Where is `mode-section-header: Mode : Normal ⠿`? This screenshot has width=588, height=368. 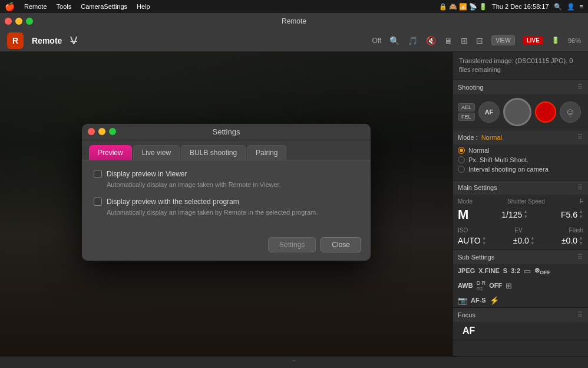 mode-section-header: Mode : Normal ⠿ is located at coordinates (521, 137).